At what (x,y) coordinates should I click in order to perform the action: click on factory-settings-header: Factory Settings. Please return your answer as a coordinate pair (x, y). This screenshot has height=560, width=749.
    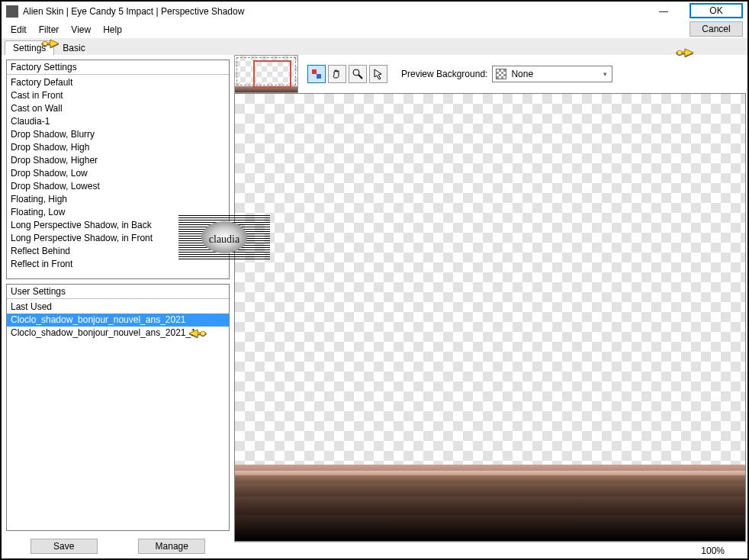
    Looking at the image, I should click on (117, 67).